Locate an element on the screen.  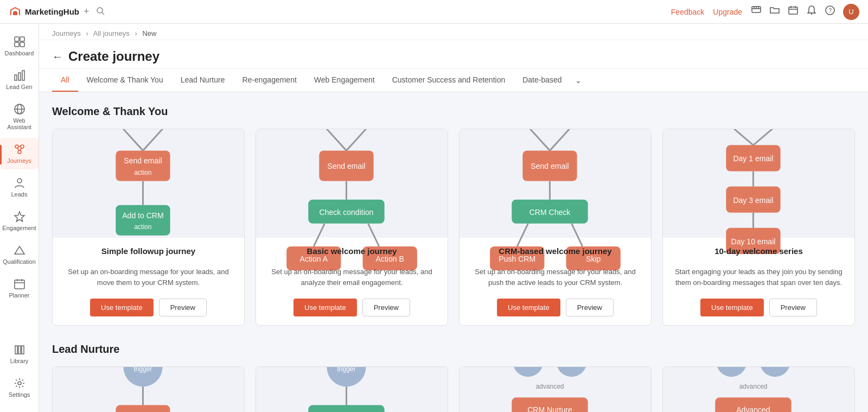
active-indicator is located at coordinates (1, 155).